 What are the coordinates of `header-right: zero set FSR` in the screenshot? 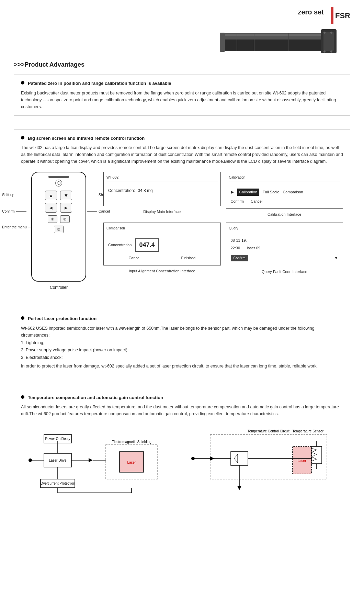 It's located at (285, 32).